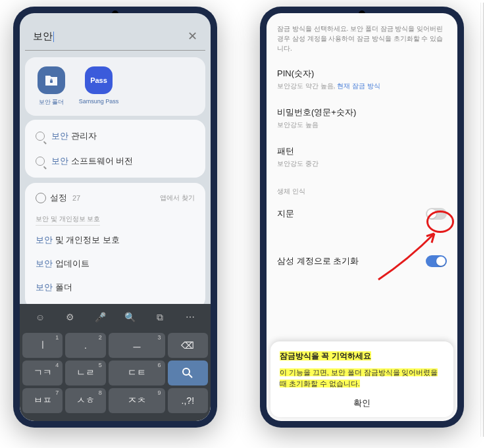 This screenshot has height=448, width=485. Describe the element at coordinates (51, 103) in the screenshot. I see `app-label: 보안 폴더` at that location.